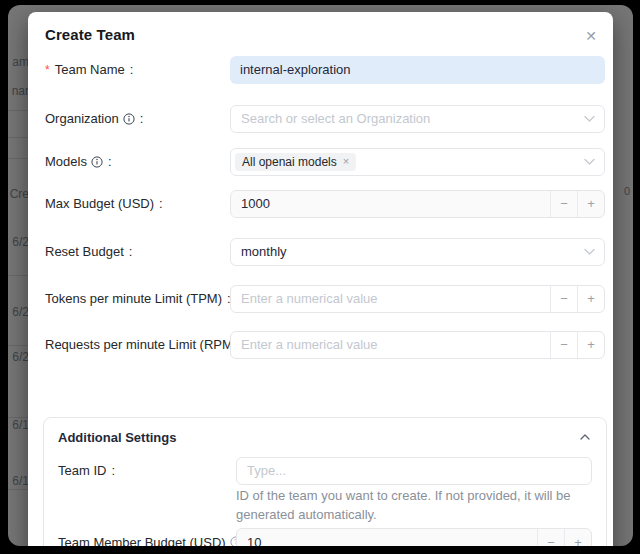 The height and width of the screenshot is (554, 640). I want to click on background-text-fragment: nar, so click(18, 91).